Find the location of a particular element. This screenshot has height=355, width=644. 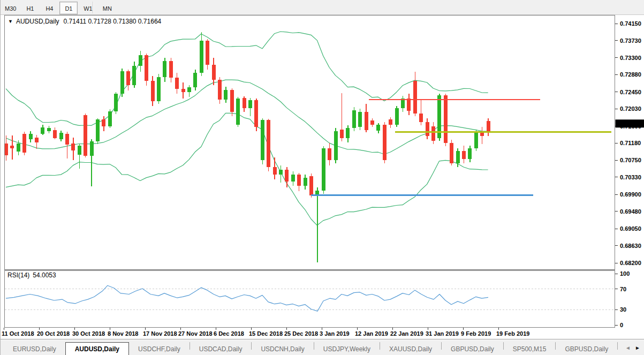

timeframe-button-h4: H4 is located at coordinates (49, 7).